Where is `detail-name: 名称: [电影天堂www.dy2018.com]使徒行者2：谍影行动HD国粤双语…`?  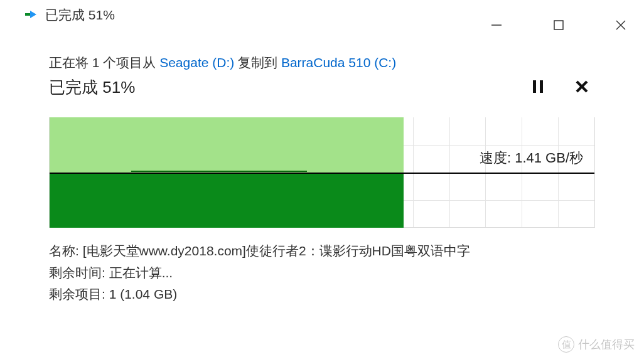 detail-name: 名称: [电影天堂www.dy2018.com]使徒行者2：谍影行动HD国粤双语… is located at coordinates (322, 251).